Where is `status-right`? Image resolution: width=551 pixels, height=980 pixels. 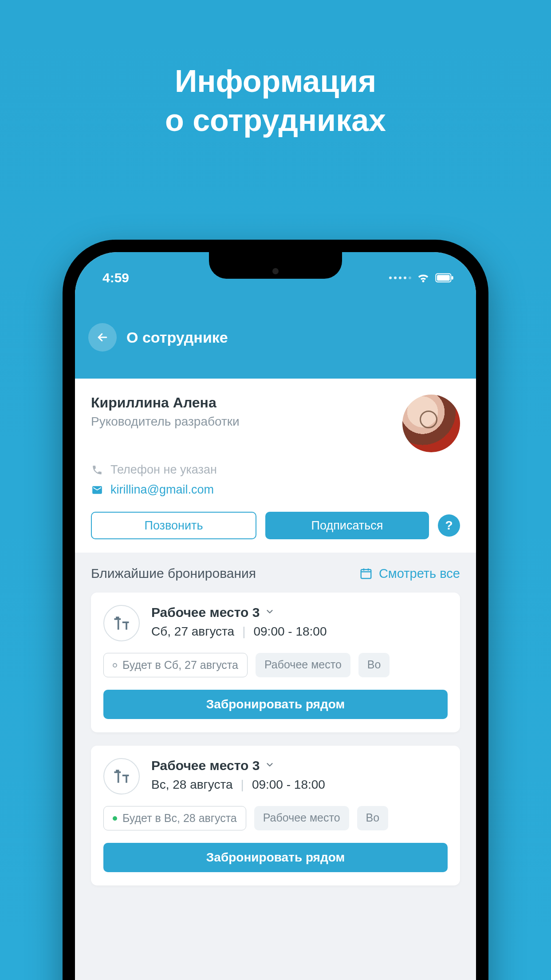
status-right is located at coordinates (421, 278).